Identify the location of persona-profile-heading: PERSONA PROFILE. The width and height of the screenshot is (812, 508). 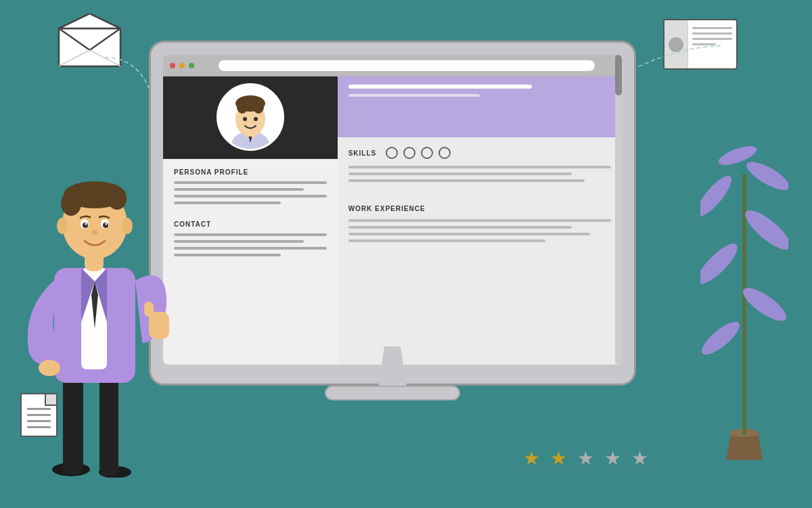
(250, 172).